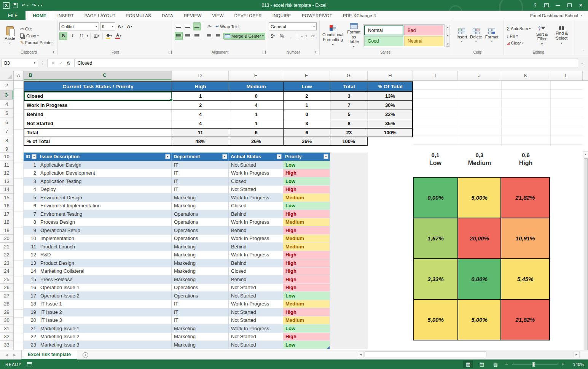  Describe the element at coordinates (7, 132) in the screenshot. I see `row-header: 7` at that location.